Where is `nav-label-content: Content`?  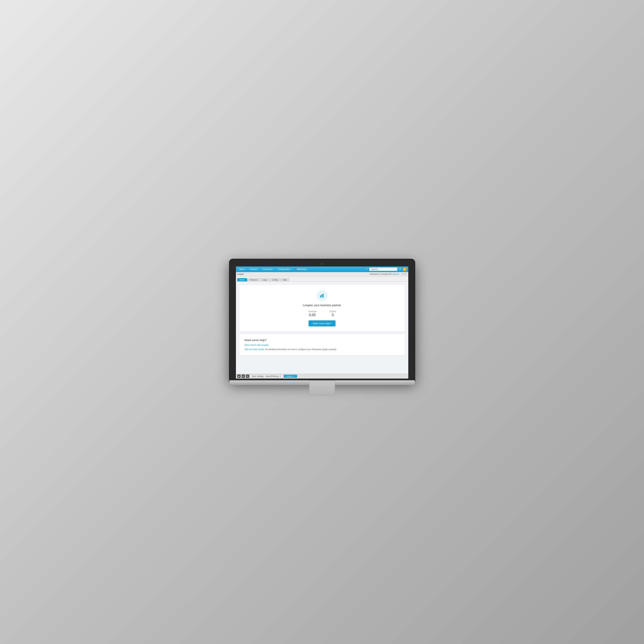
nav-label-content: Content is located at coordinates (253, 269).